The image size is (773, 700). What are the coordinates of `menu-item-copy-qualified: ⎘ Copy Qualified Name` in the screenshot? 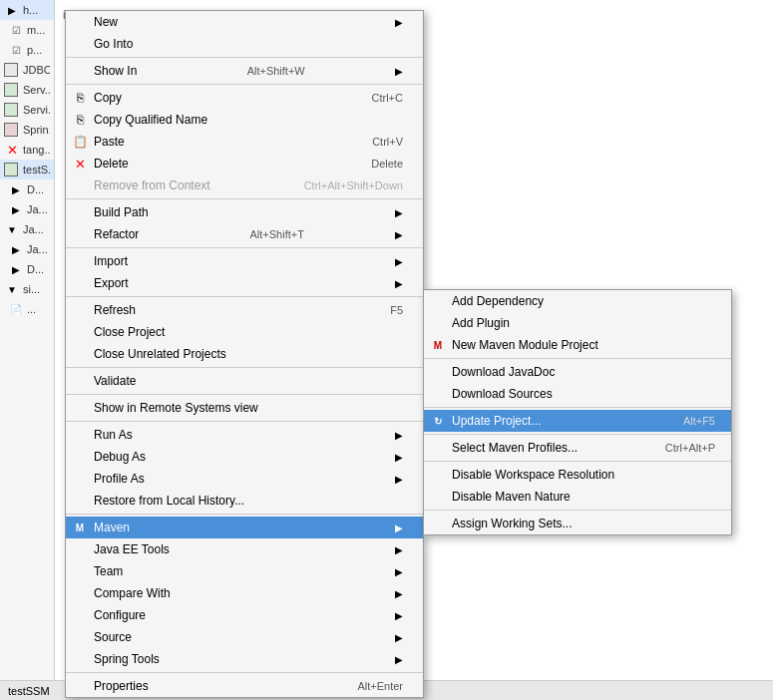 It's located at (244, 120).